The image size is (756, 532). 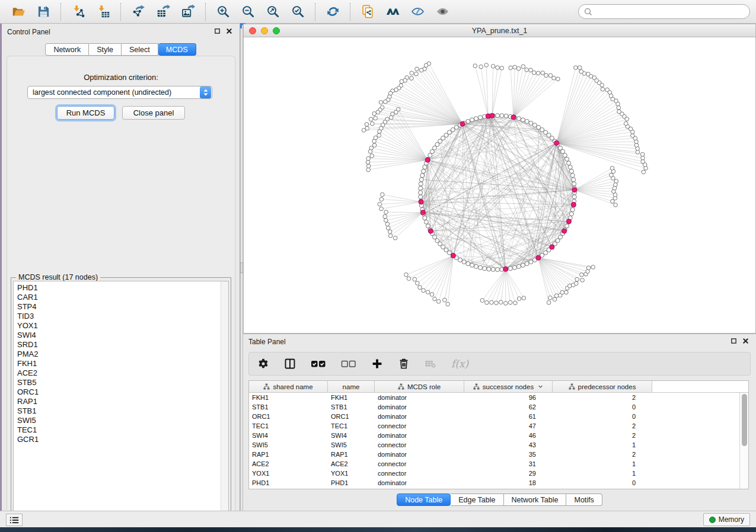 What do you see at coordinates (404, 364) in the screenshot?
I see `delete-row-icon` at bounding box center [404, 364].